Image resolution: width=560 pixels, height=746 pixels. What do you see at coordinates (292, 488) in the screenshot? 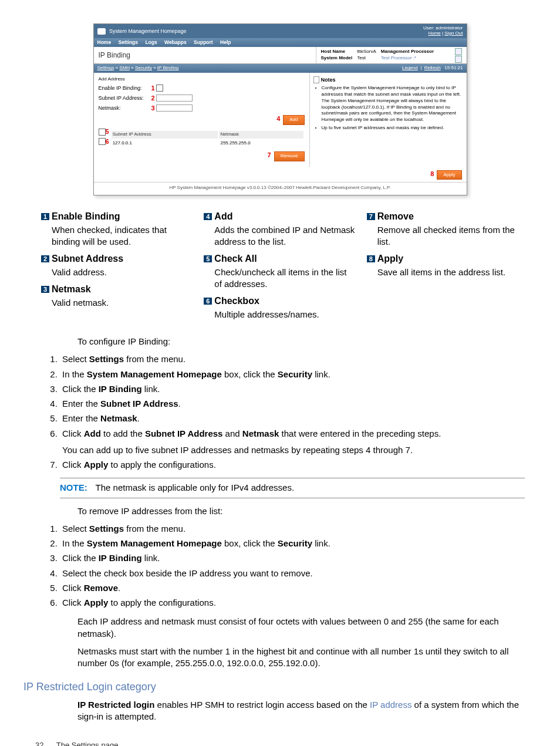
I see `note-box: NOTE: The netmask is applicable only for…` at bounding box center [292, 488].